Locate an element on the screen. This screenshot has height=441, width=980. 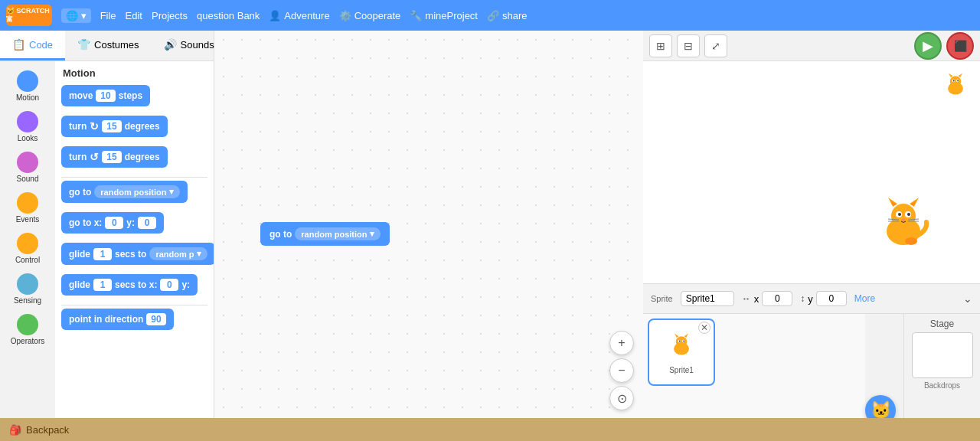
cat-sprite-small is located at coordinates (956, 84).